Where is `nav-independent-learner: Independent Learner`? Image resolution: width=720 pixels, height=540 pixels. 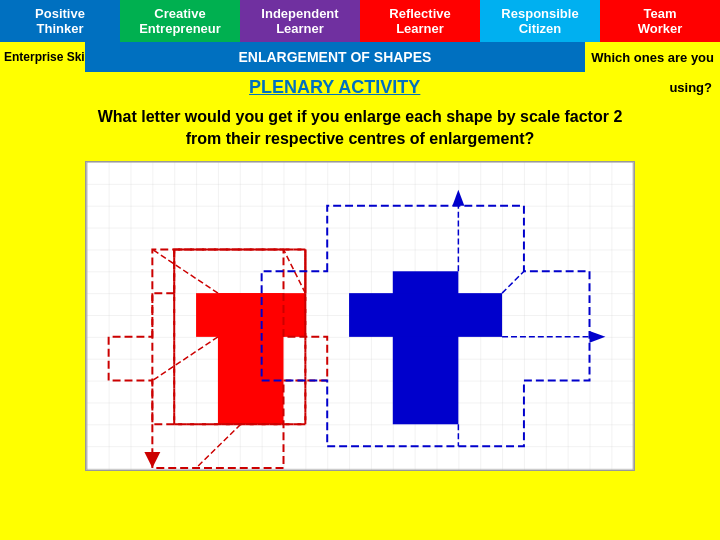 nav-independent-learner: Independent Learner is located at coordinates (300, 21).